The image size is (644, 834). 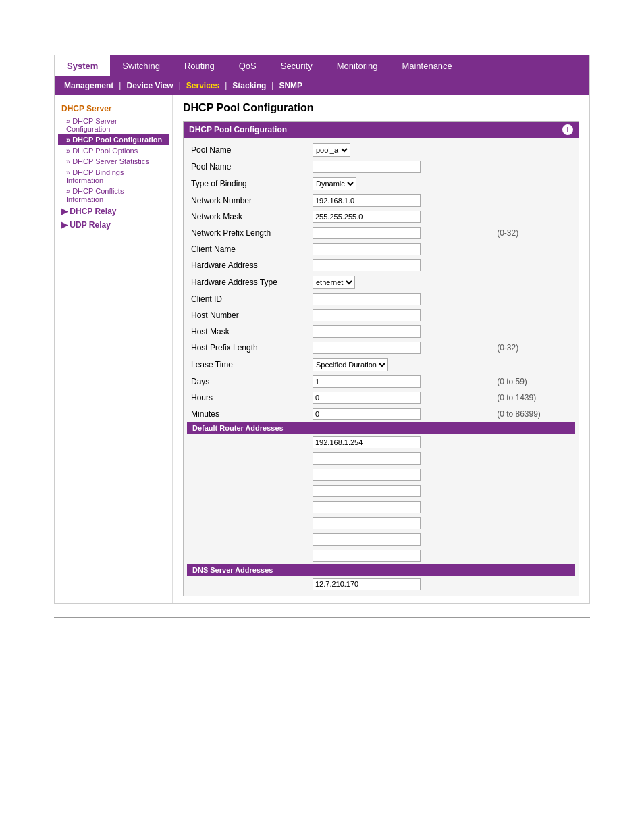 What do you see at coordinates (113, 151) in the screenshot?
I see `sidebar-dhcp-pool-options: » DHCP Pool Options` at bounding box center [113, 151].